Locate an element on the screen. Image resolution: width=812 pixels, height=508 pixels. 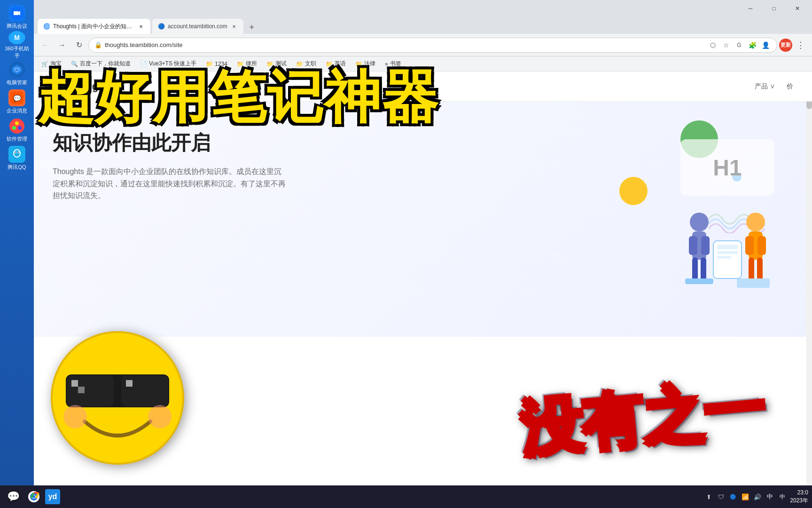
baidu-label: 百度一下，你就知道 is located at coordinates (105, 64).